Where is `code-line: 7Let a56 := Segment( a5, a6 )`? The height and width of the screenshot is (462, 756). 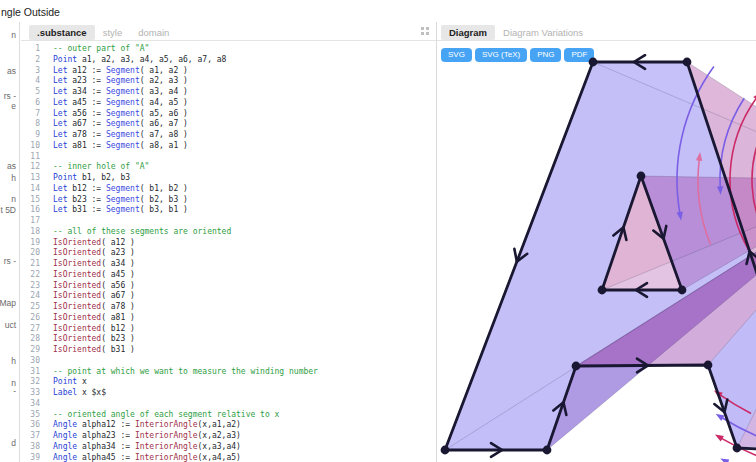
code-line: 7Let a56 := Segment( a5, a6 ) is located at coordinates (228, 114).